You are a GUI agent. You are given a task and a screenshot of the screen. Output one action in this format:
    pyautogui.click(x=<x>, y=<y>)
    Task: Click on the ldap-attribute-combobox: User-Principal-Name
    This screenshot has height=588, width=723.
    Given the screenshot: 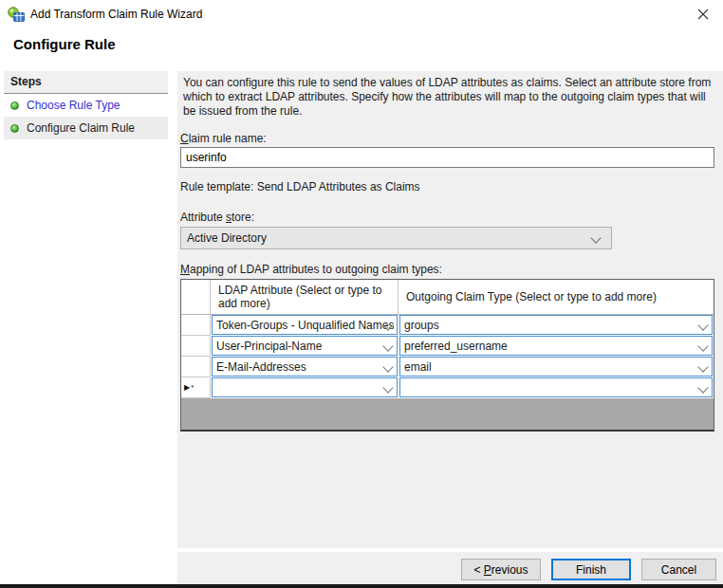 What is the action you would take?
    pyautogui.click(x=305, y=345)
    